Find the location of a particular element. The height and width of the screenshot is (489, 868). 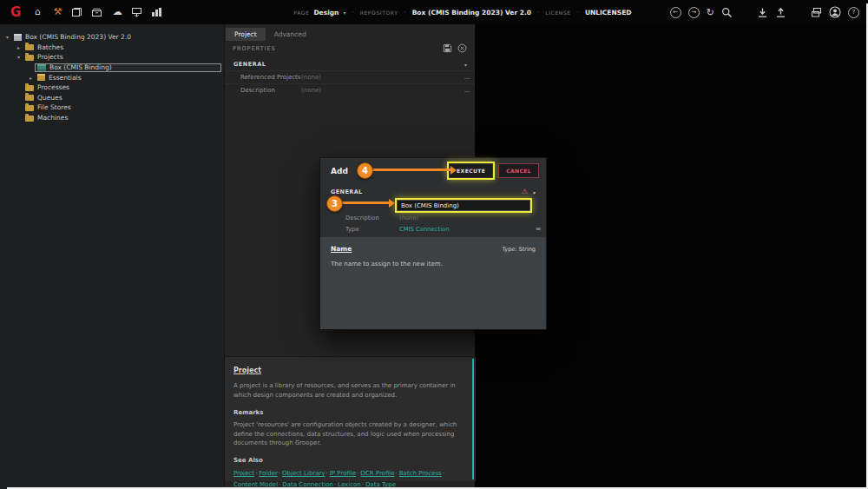

type-value-link: CMIS Connection is located at coordinates (465, 229).